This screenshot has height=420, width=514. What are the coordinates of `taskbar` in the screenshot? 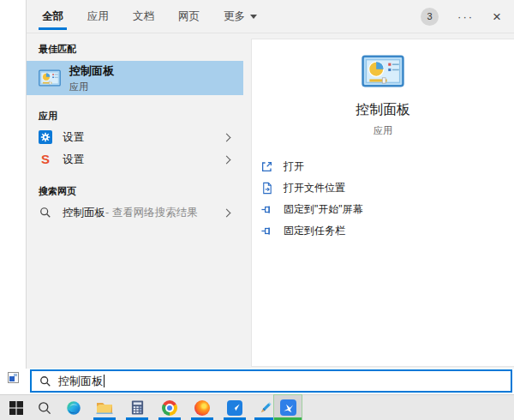 It's located at (257, 407).